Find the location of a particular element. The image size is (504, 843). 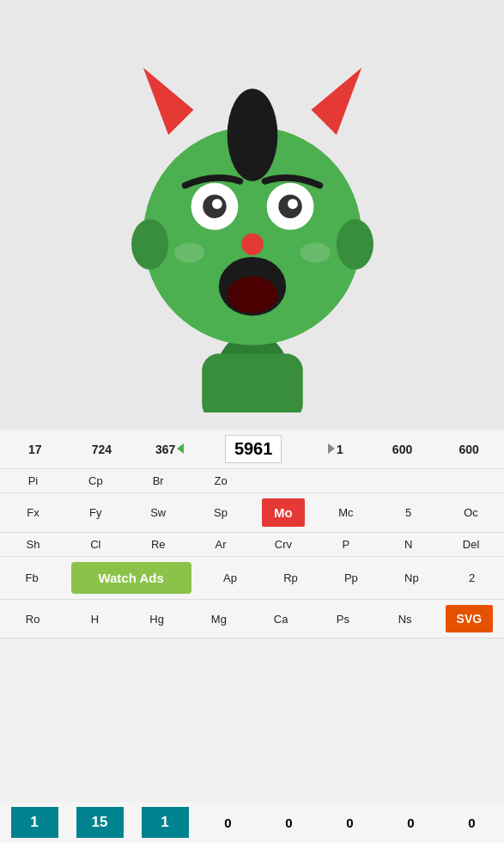

label-cl: Cl is located at coordinates (95, 545).